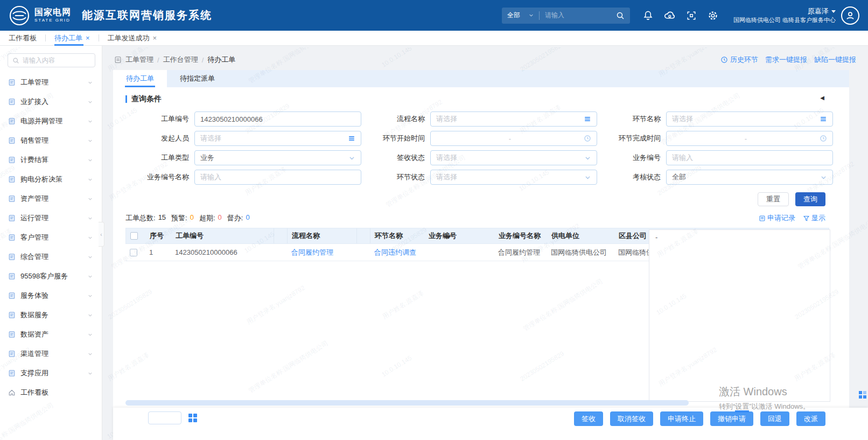 The height and width of the screenshot is (440, 868). I want to click on footer-action-button: 取消签收, so click(632, 419).